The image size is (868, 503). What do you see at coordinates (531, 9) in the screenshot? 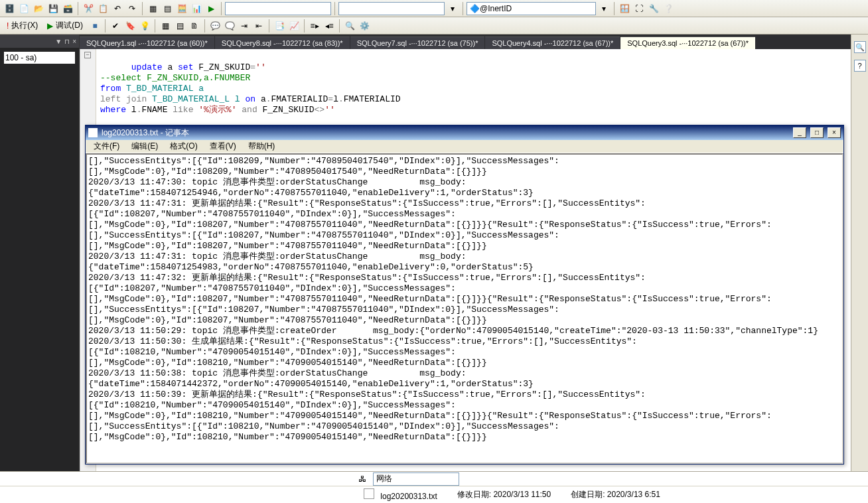
I see `param-combo: 🔷 @InertID` at bounding box center [531, 9].